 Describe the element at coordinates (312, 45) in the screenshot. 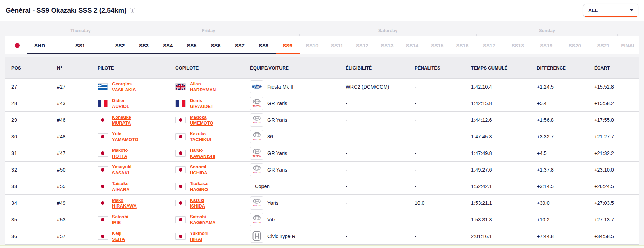

I see `stage-tab-ss10: SS10` at that location.